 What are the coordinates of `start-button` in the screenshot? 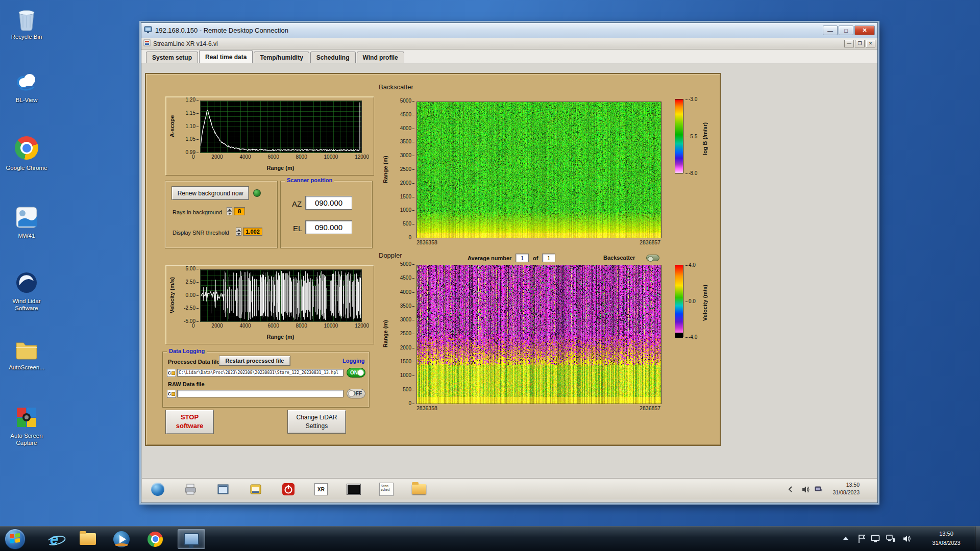 It's located at (15, 539).